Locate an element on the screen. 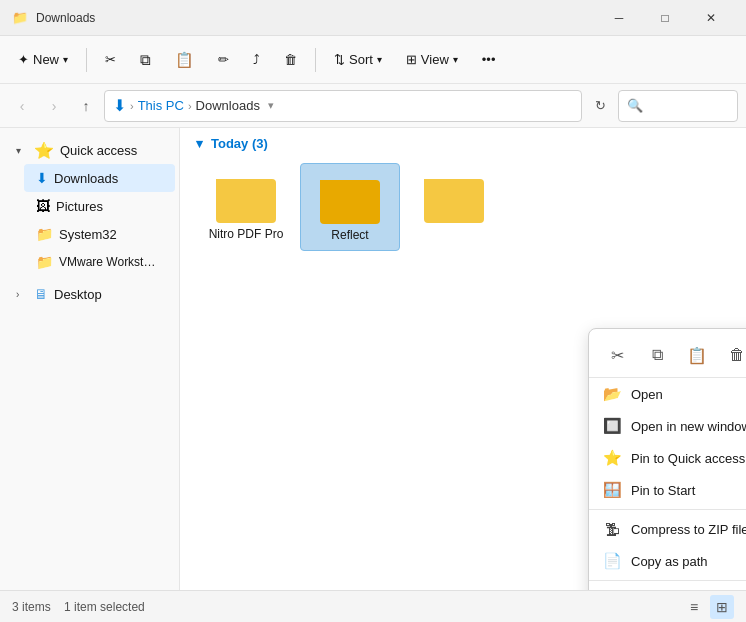  close-button: ✕ is located at coordinates (711, 18).